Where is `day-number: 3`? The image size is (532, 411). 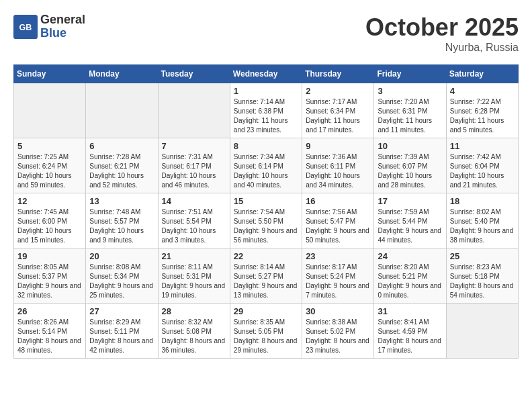
day-number: 3 is located at coordinates (410, 91).